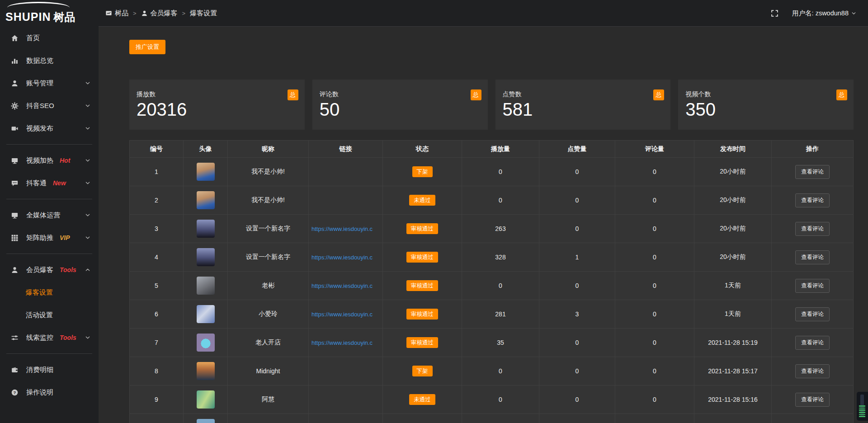 This screenshot has height=423, width=868. What do you see at coordinates (863, 406) in the screenshot?
I see `scroll-widget` at bounding box center [863, 406].